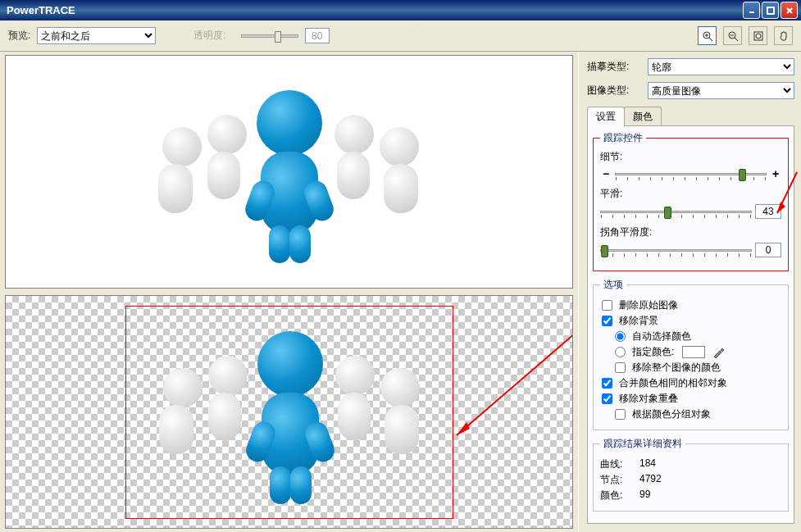 The width and height of the screenshot is (801, 532). I want to click on trace-controls-legend: 跟踪控件, so click(623, 138).